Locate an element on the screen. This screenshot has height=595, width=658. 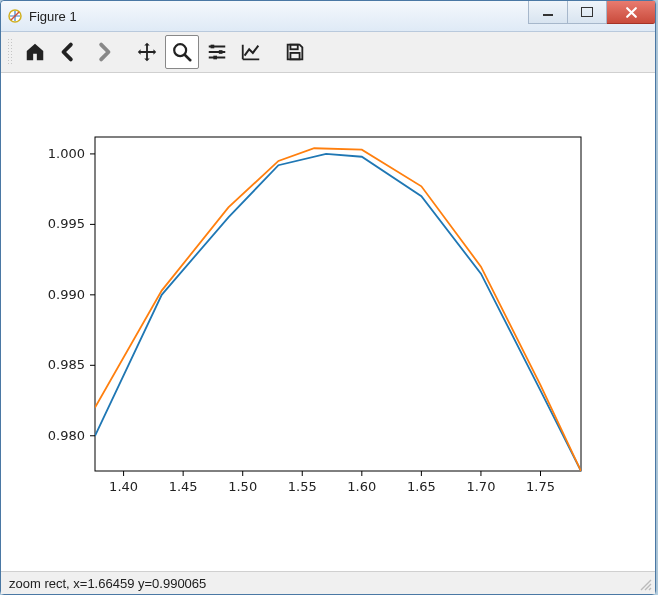
svg-text: 1.55 is located at coordinates (302, 486).